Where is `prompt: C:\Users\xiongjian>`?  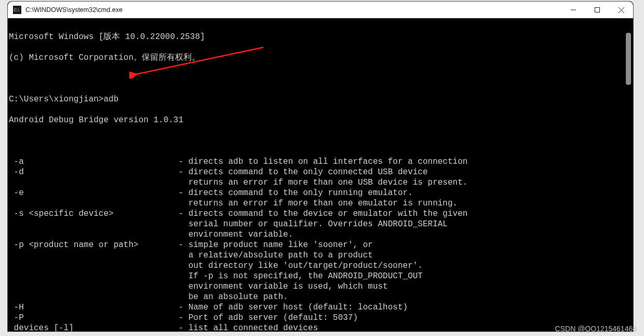 prompt: C:\Users\xiongjian> is located at coordinates (56, 99).